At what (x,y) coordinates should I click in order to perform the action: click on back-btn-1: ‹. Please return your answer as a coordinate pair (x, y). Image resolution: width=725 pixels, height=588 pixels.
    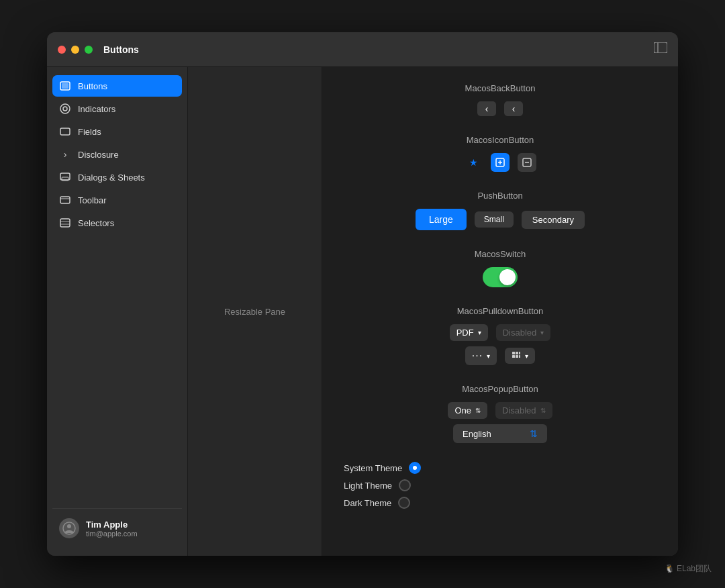
    Looking at the image, I should click on (487, 109).